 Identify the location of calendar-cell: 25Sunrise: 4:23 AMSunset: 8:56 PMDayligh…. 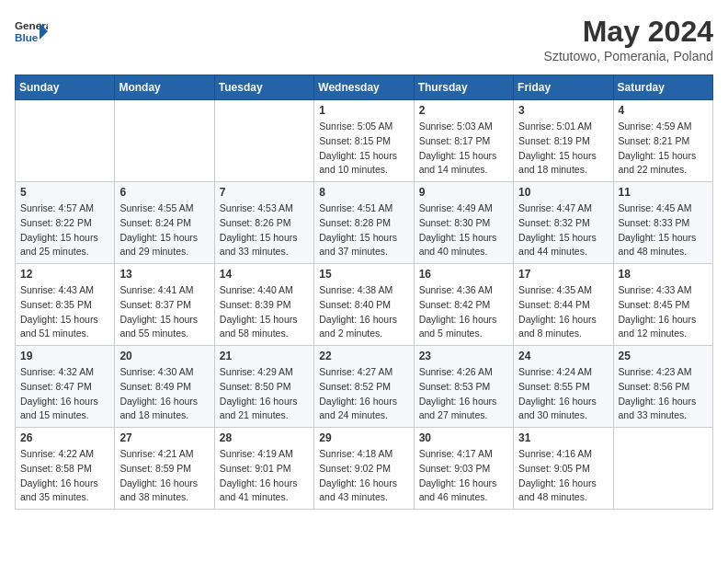
(663, 386).